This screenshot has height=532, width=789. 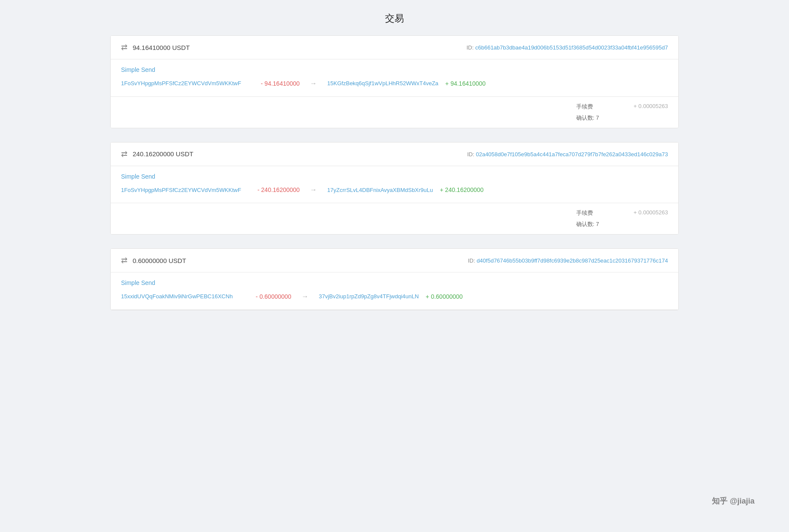 I want to click on tx-body: Simple Send 15xxidUVQqFoakNMiv9iNrGwPEBC…, so click(x=394, y=291).